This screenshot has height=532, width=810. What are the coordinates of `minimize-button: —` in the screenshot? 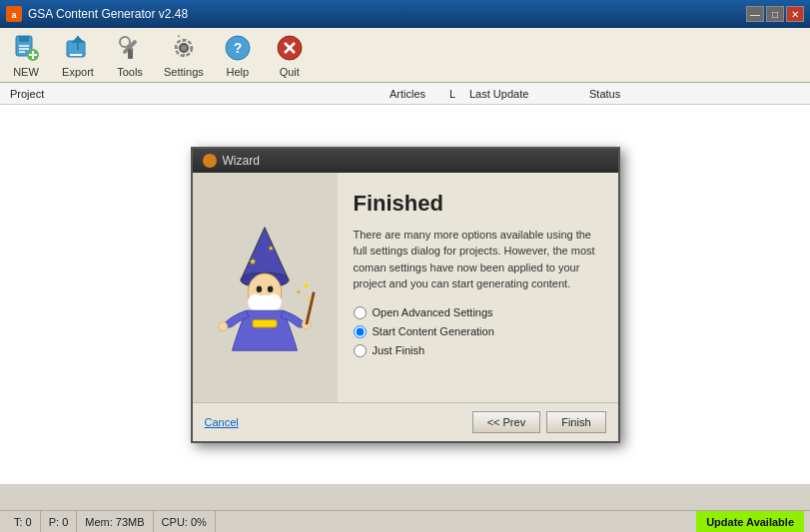 It's located at (755, 14).